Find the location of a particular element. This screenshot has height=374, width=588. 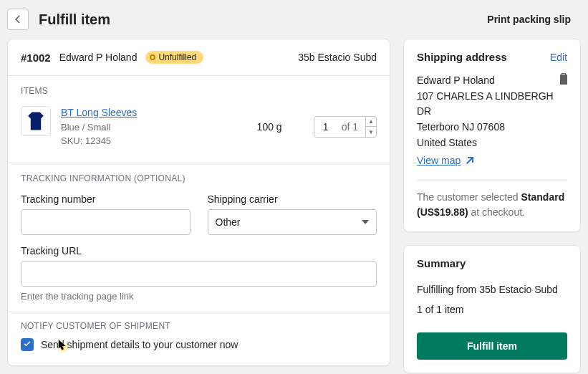

line-item-row: BT Long Sleeves Blue / Small SKU: 12345 … is located at coordinates (199, 132).